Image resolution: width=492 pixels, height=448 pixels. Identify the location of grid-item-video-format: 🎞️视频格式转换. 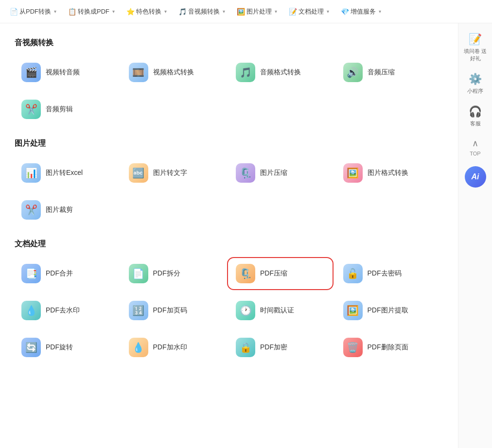
(173, 72).